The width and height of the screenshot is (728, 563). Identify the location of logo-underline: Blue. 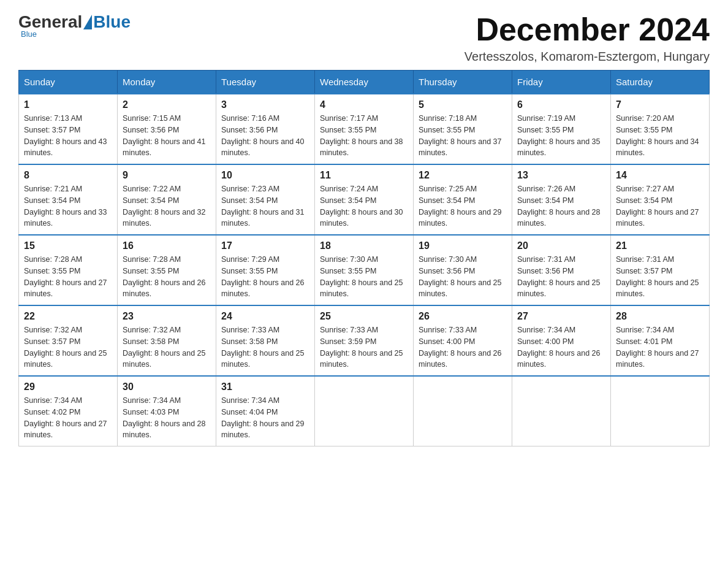
(29, 34).